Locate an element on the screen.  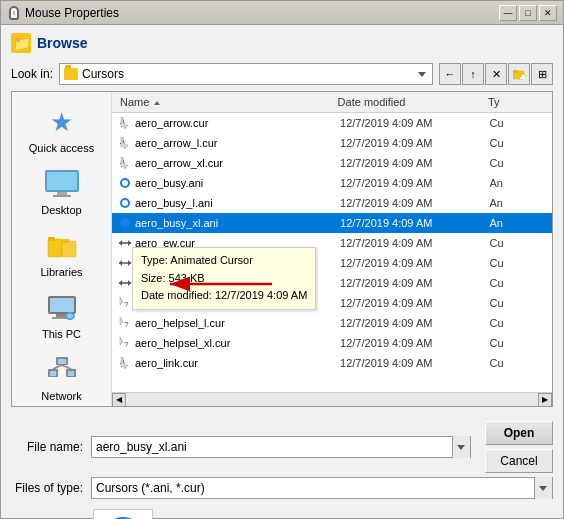
this-pc-icon is located at coordinates (62, 308).